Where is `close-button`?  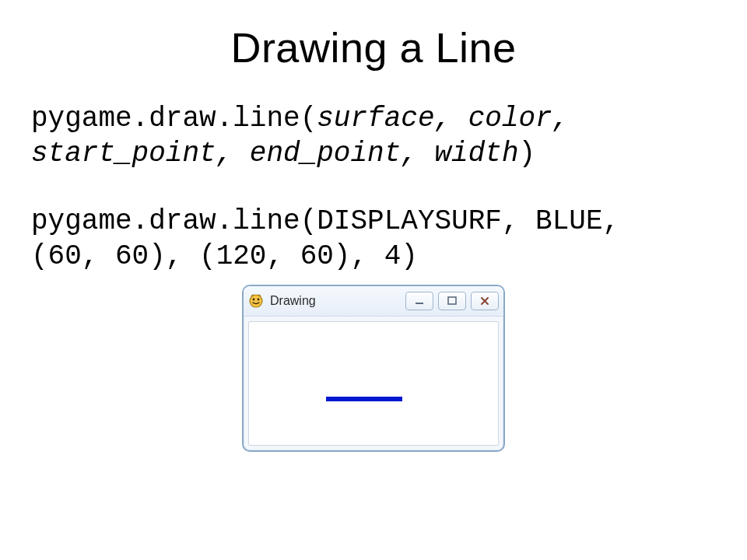
close-button is located at coordinates (485, 301).